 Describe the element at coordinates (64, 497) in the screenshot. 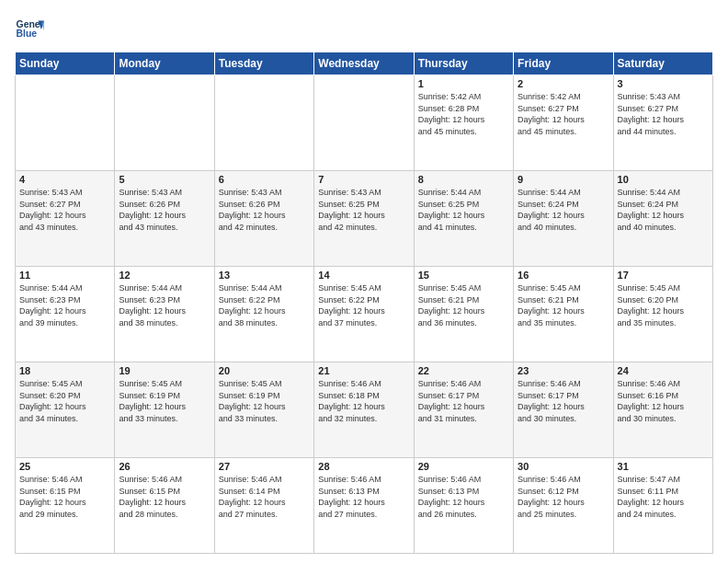

I see `day-info: Sunrise: 5:46 AM Sunset: 6:15 PM Dayligh…` at that location.